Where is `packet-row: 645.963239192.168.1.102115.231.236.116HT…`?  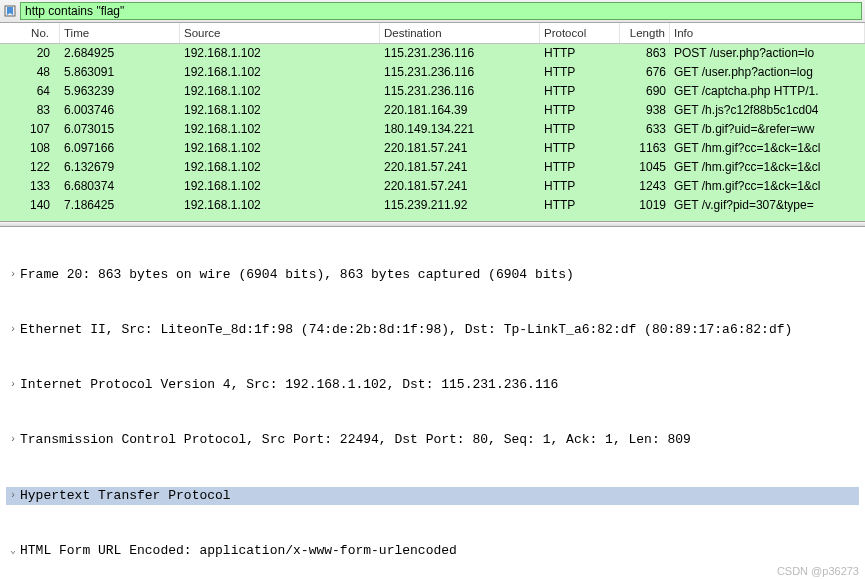 packet-row: 645.963239192.168.1.102115.231.236.116HT… is located at coordinates (432, 92).